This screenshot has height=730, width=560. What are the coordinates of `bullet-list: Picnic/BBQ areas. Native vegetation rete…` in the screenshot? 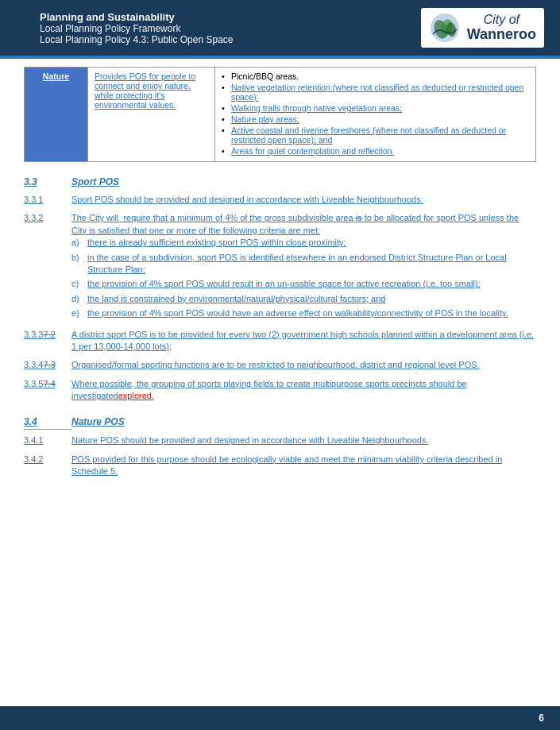 It's located at (375, 114).